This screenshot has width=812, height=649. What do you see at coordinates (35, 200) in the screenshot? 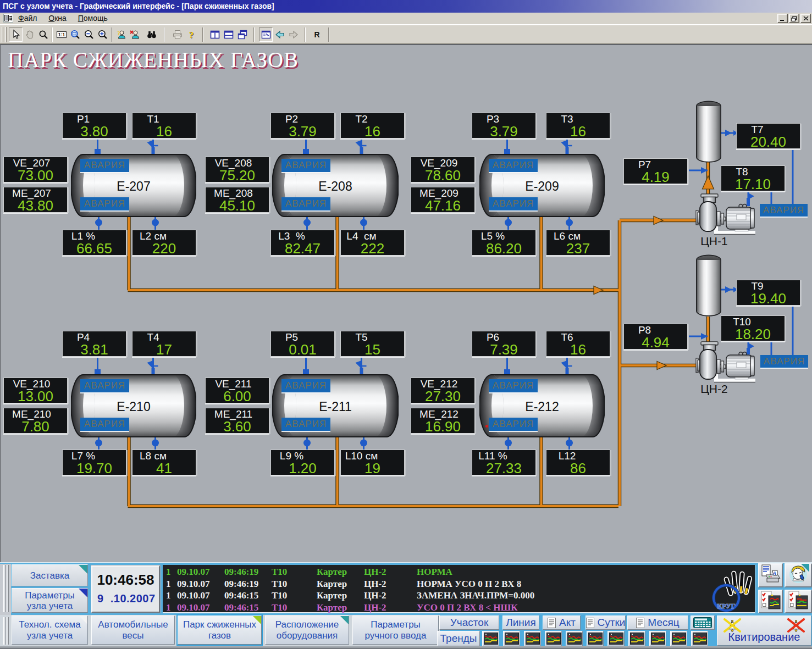
I see `display-me-207: ME_20743.80` at bounding box center [35, 200].